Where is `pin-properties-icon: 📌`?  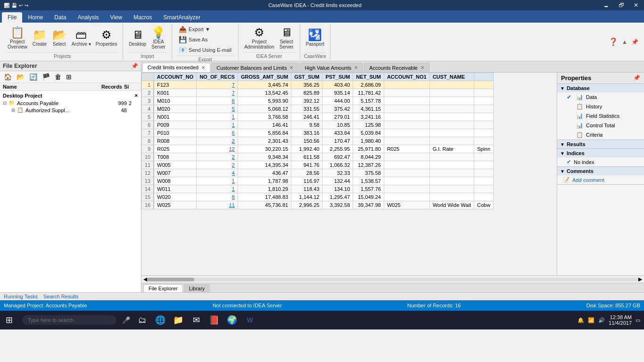 pin-properties-icon: 📌 is located at coordinates (636, 78).